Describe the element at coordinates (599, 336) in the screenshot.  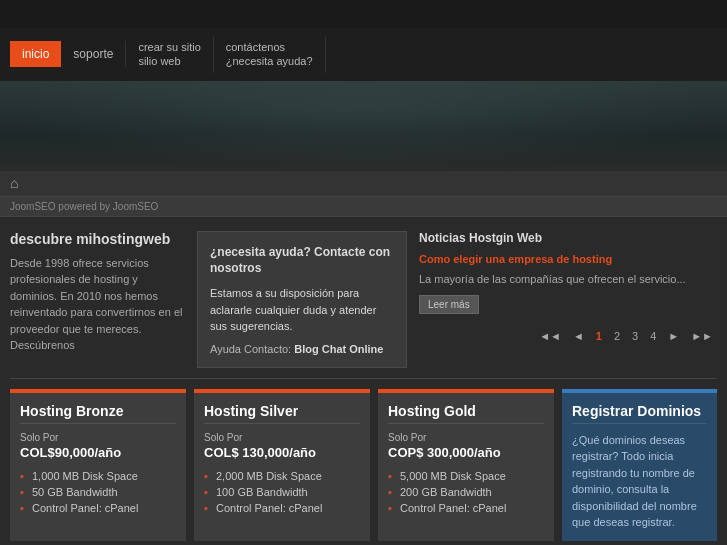
I see `page-1: 1` at that location.